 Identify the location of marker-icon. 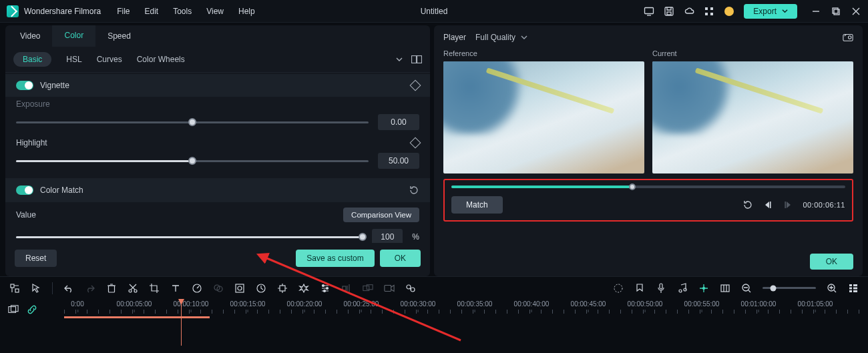
(640, 288).